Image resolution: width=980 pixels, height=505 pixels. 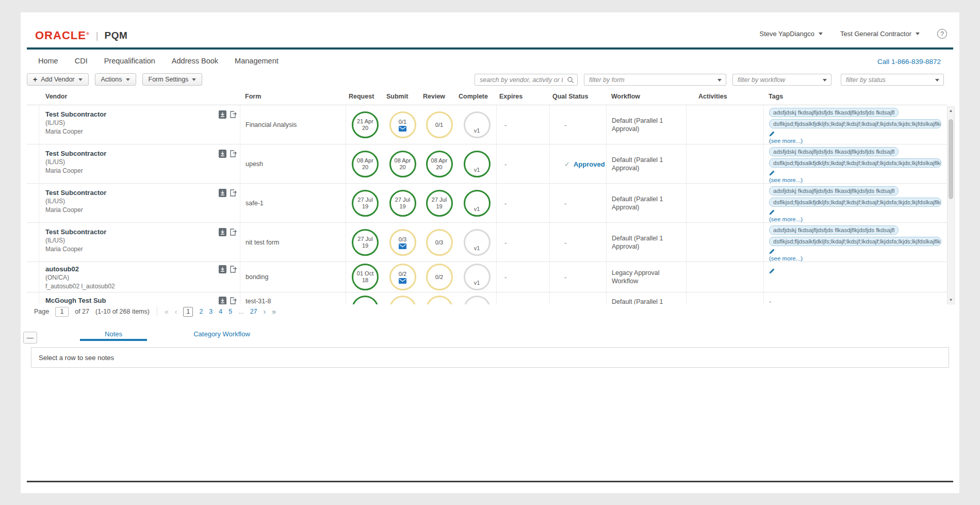 What do you see at coordinates (81, 61) in the screenshot?
I see `nav-cdi: CDI` at bounding box center [81, 61].